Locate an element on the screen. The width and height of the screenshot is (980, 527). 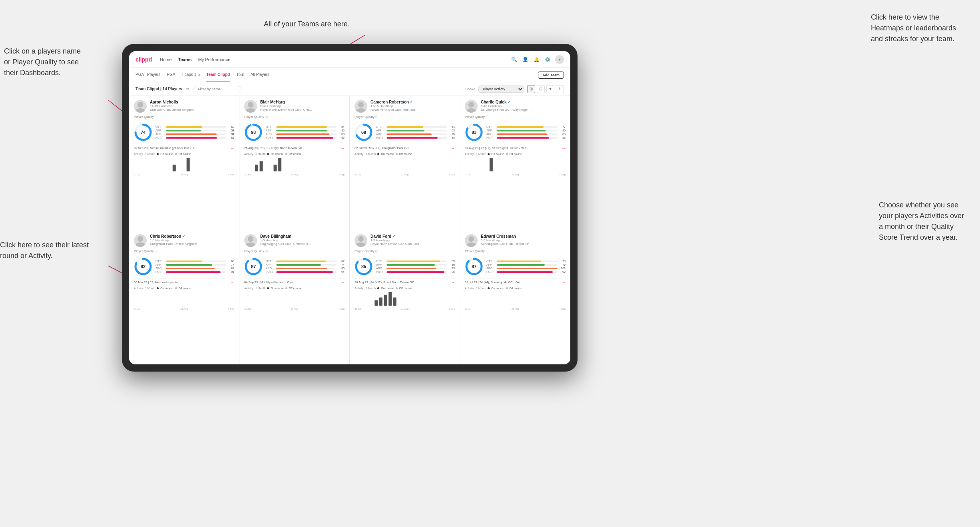
sub-nav-pgat: PGAT Players is located at coordinates (148, 75).